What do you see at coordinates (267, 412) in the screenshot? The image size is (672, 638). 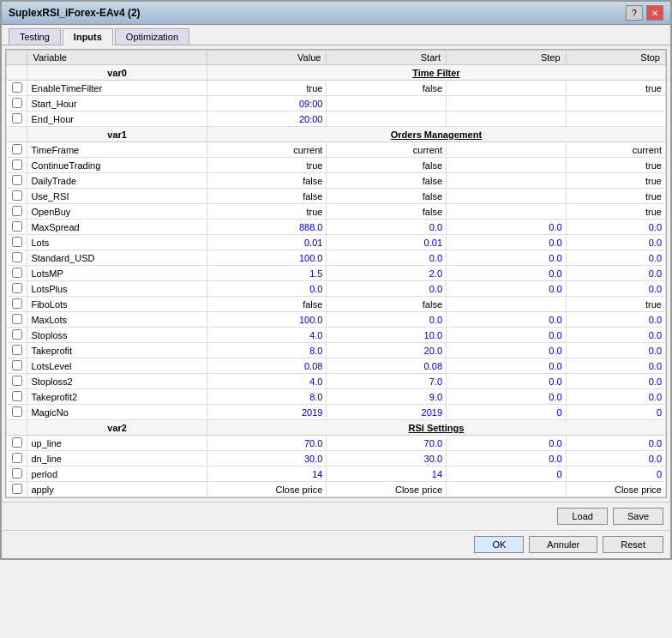 I see `row-value: 2019` at bounding box center [267, 412].